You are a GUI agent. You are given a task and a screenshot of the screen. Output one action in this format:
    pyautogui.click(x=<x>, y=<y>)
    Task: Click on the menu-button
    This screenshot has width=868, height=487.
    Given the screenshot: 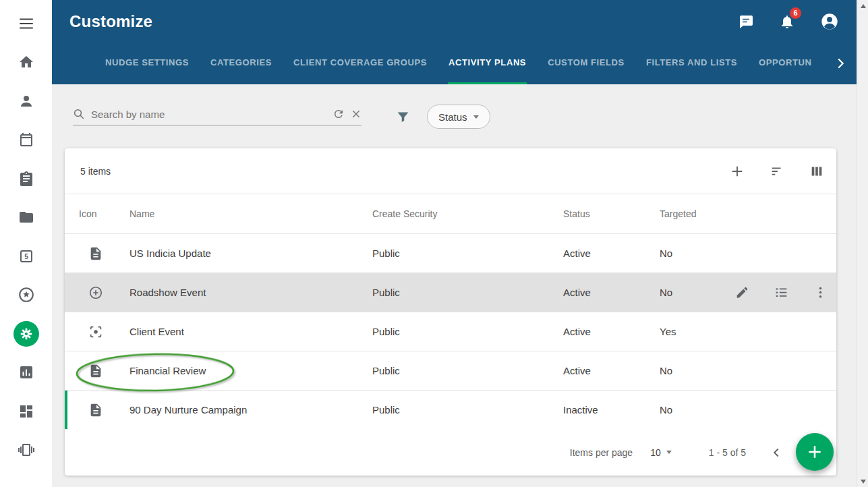 What is the action you would take?
    pyautogui.click(x=26, y=24)
    